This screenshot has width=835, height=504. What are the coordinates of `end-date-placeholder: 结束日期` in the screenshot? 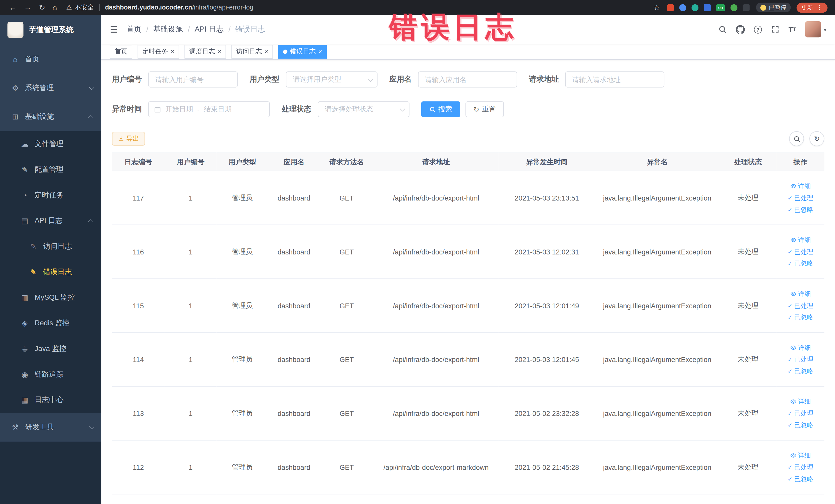 It's located at (218, 109).